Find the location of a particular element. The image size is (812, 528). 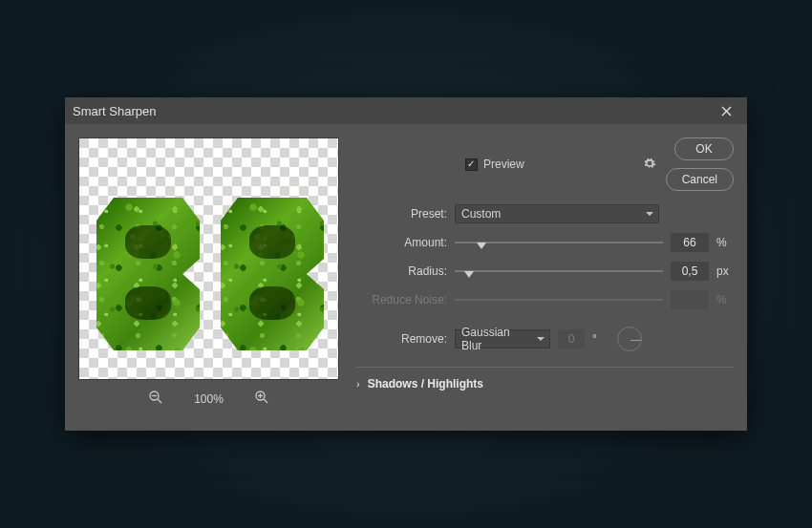

amount-input: 66 is located at coordinates (690, 243).